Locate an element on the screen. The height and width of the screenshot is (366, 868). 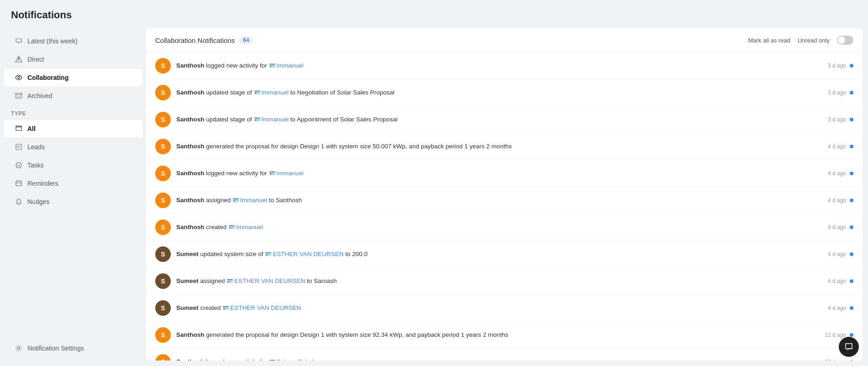
page-title: Notifications is located at coordinates (434, 15).